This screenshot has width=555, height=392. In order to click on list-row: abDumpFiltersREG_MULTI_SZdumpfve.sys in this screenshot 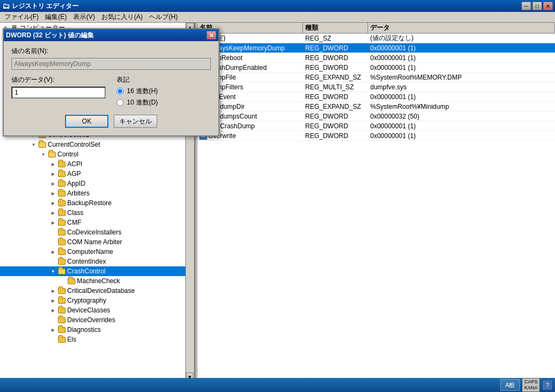, I will do `click(376, 87)`.